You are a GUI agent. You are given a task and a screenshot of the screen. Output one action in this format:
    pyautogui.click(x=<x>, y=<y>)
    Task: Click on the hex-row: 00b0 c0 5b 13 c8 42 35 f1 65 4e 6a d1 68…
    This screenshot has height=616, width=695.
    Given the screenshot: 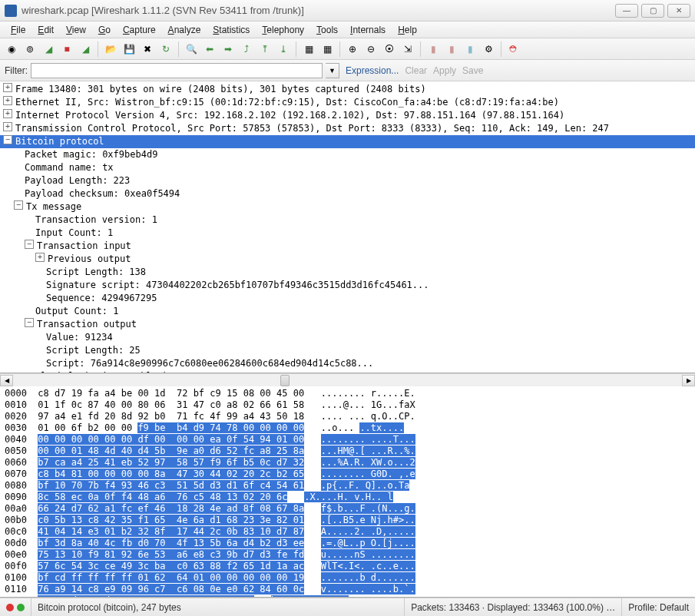 What is the action you would take?
    pyautogui.click(x=347, y=521)
    